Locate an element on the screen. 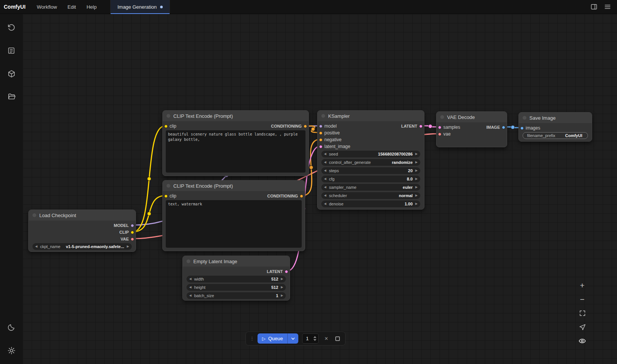 Image resolution: width=617 pixels, height=364 pixels. node-load-checkpoint: Load Checkpoint MODEL CLIP VAE ◀ ckpt_na… is located at coordinates (82, 231).